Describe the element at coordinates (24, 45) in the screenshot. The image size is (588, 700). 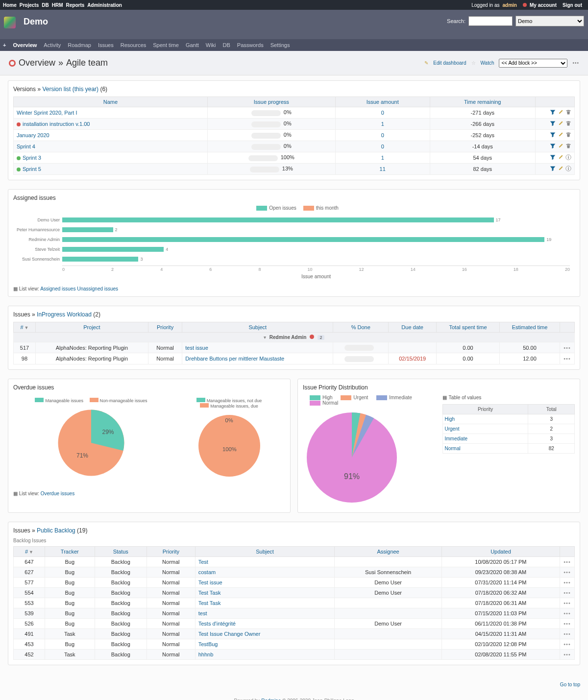
I see `mainmenu-overview: Overview` at that location.